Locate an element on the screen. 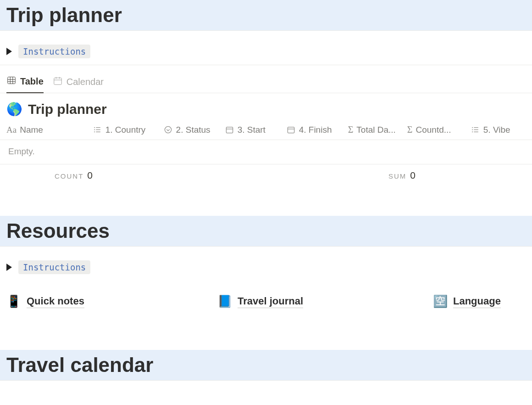 This screenshot has height=405, width=532. column-country: 1. Country is located at coordinates (128, 130).